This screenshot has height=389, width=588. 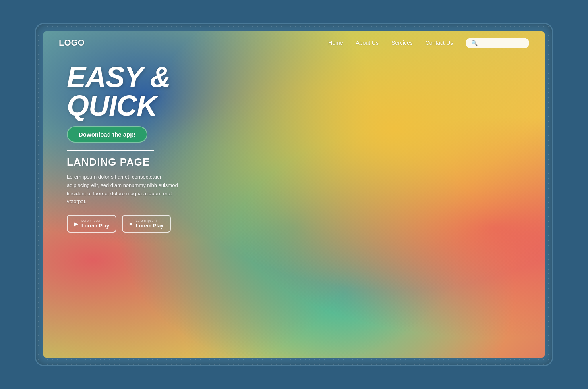 What do you see at coordinates (335, 43) in the screenshot?
I see `nav-item-home: Home` at bounding box center [335, 43].